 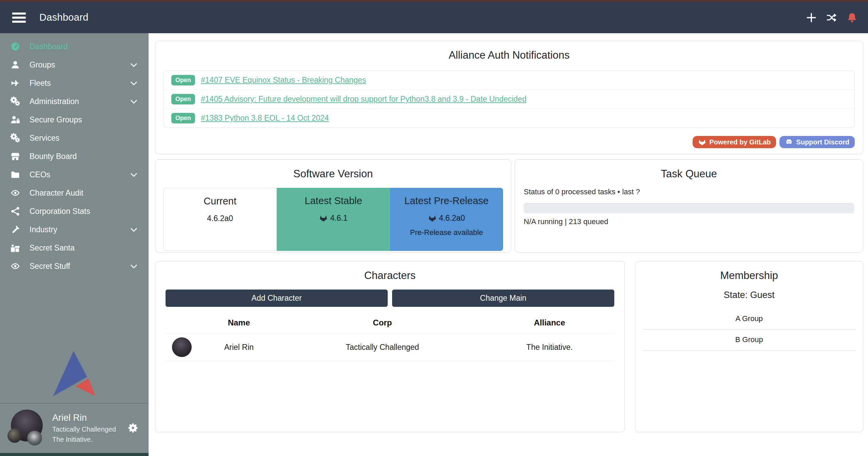 What do you see at coordinates (54, 102) in the screenshot?
I see `sidebar-item-label: Administration` at bounding box center [54, 102].